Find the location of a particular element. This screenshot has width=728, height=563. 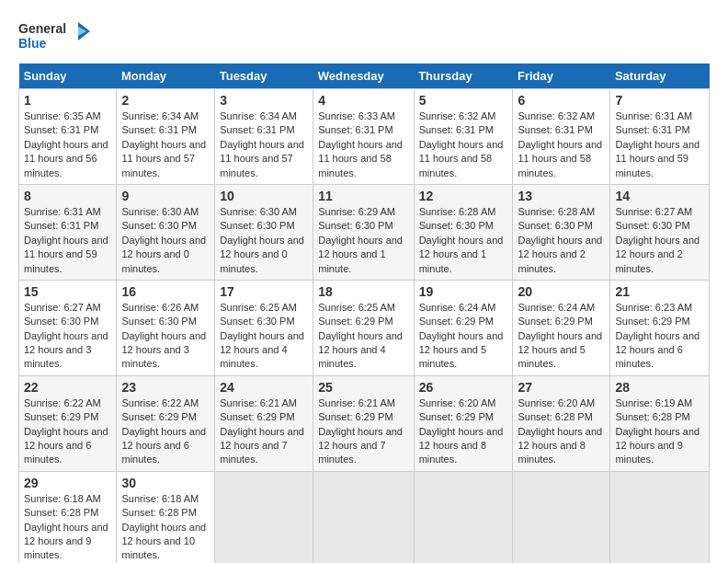

calendar-cell: 23Sunrise: 6:22 AMSunset: 6:29 PMDayligh… is located at coordinates (165, 423).